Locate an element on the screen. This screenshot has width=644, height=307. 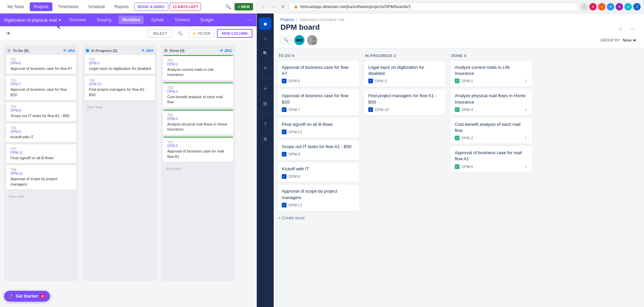
extension-icon-3: ● is located at coordinates (619, 7).